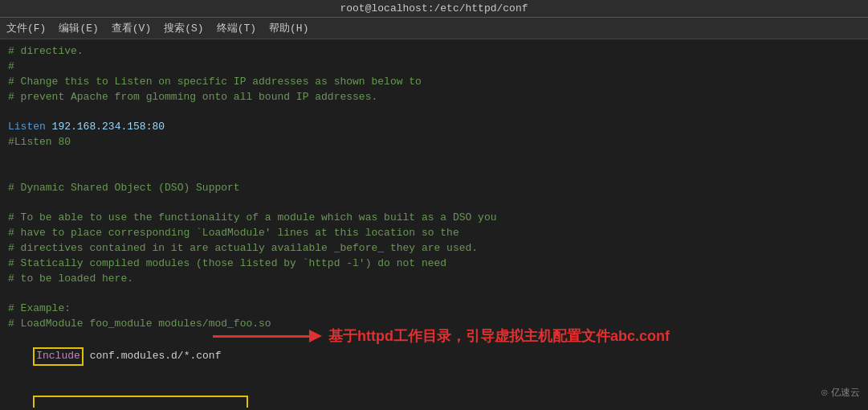  I want to click on line-include2: Include conf/extra/abc.conf, so click(434, 394).